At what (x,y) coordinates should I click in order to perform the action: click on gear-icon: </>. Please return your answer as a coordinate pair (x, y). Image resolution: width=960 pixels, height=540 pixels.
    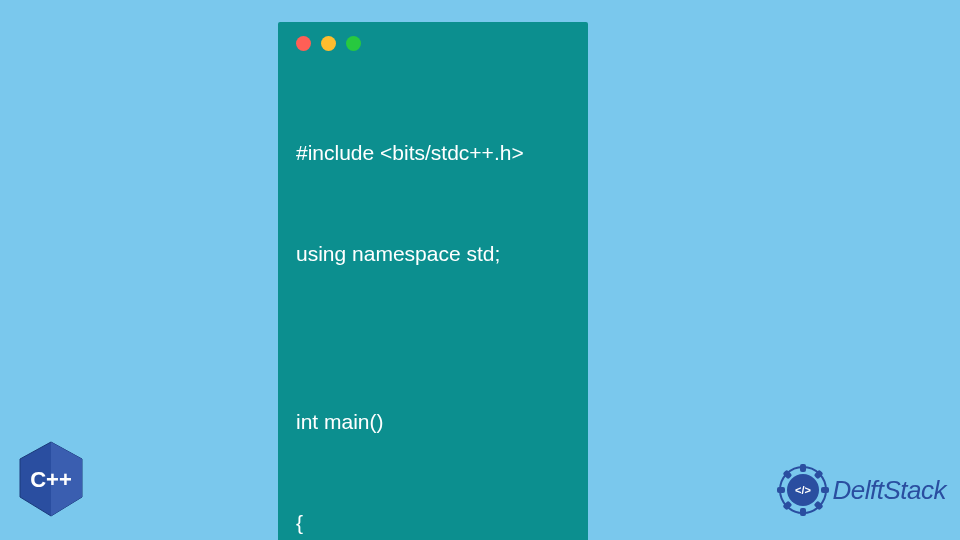
    Looking at the image, I should click on (803, 490).